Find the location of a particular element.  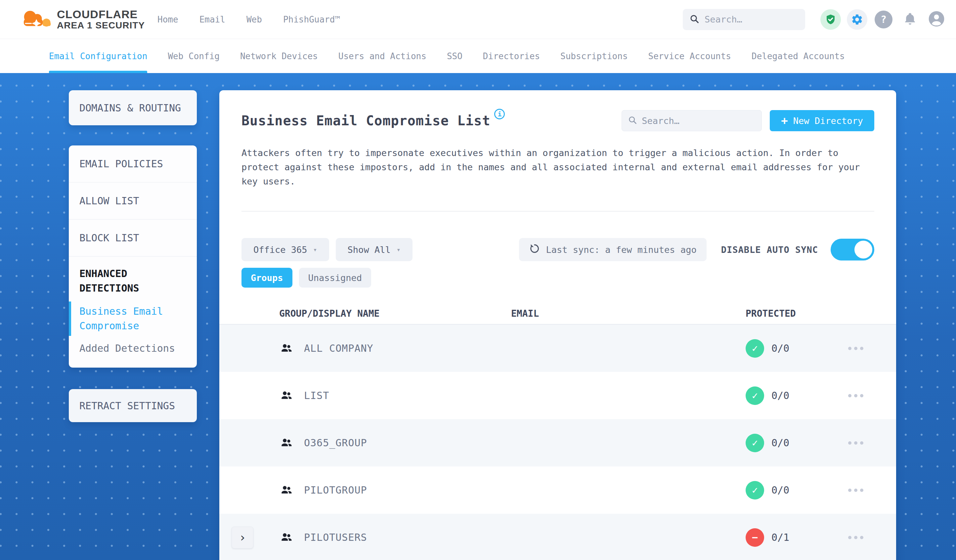

cloudflare-cloud-icon is located at coordinates (36, 20).